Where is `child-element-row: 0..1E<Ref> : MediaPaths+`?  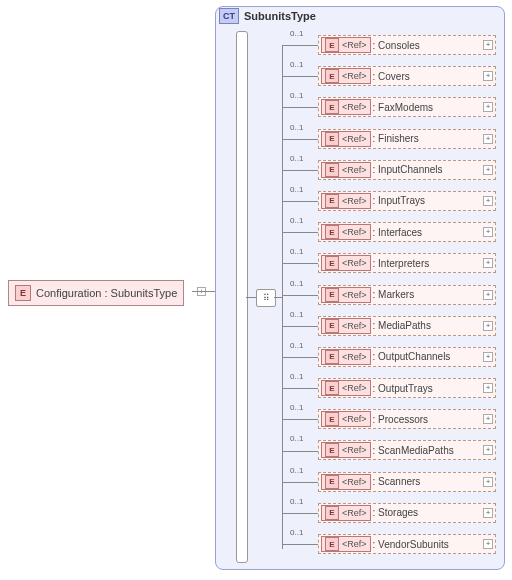
child-element-row: 0..1E<Ref> : MediaPaths+ is located at coordinates (407, 326).